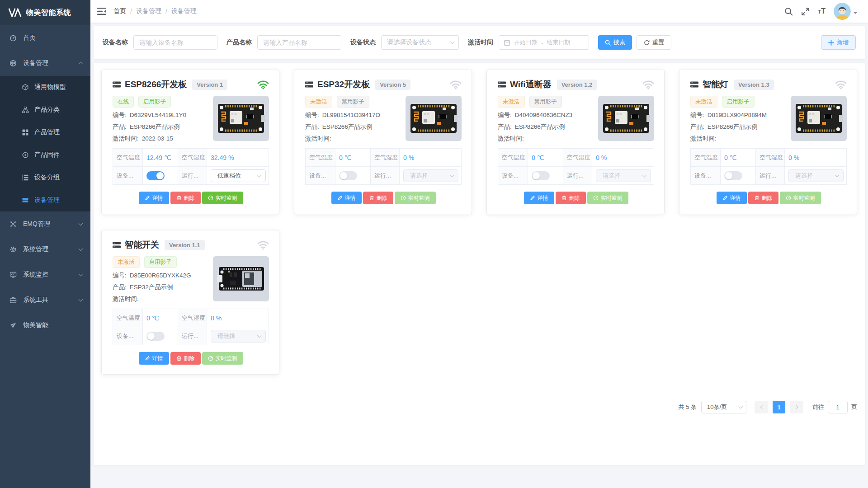 The width and height of the screenshot is (868, 488). I want to click on end-date-placeholder: 结束日期, so click(558, 42).